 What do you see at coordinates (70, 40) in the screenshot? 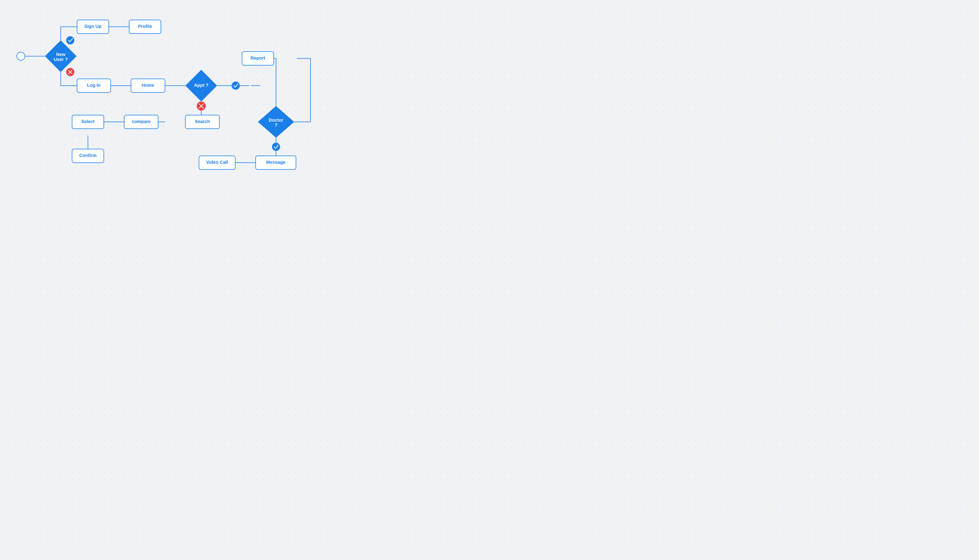
I see `new-user-yes-check` at bounding box center [70, 40].